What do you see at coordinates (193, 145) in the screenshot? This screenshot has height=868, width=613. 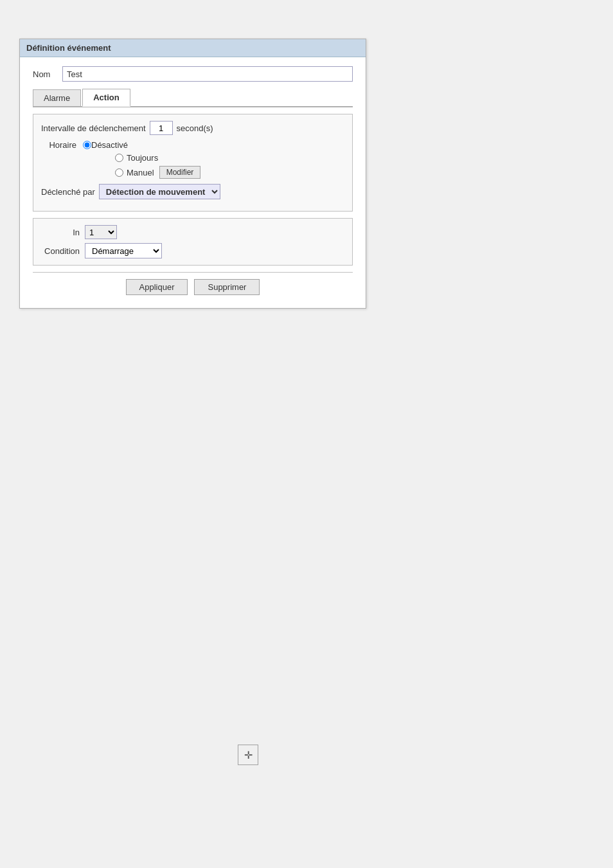 I see `horaire-row: Horaire Désactivé` at bounding box center [193, 145].